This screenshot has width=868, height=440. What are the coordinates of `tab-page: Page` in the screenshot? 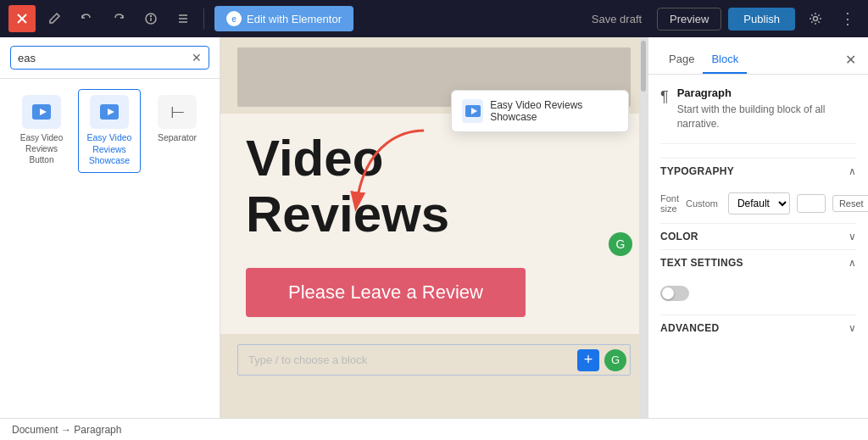 It's located at (682, 59).